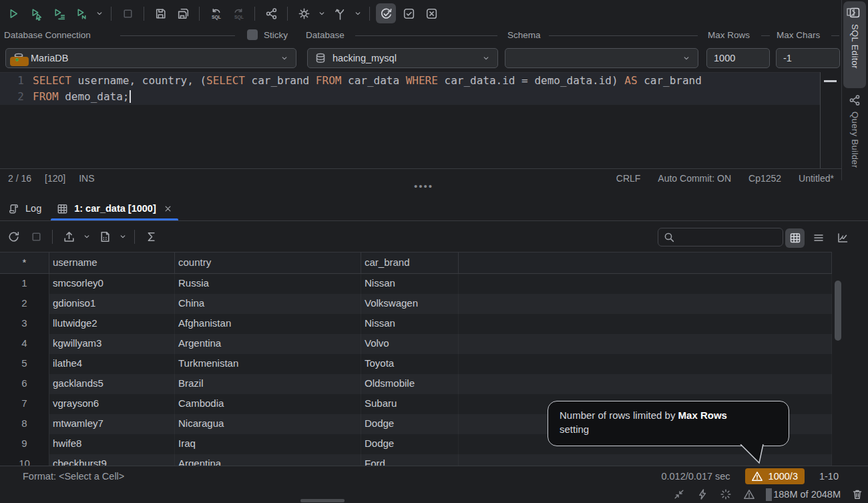 This screenshot has height=503, width=868. What do you see at coordinates (322, 501) in the screenshot?
I see `horizontal-scrollbar-thumb` at bounding box center [322, 501].